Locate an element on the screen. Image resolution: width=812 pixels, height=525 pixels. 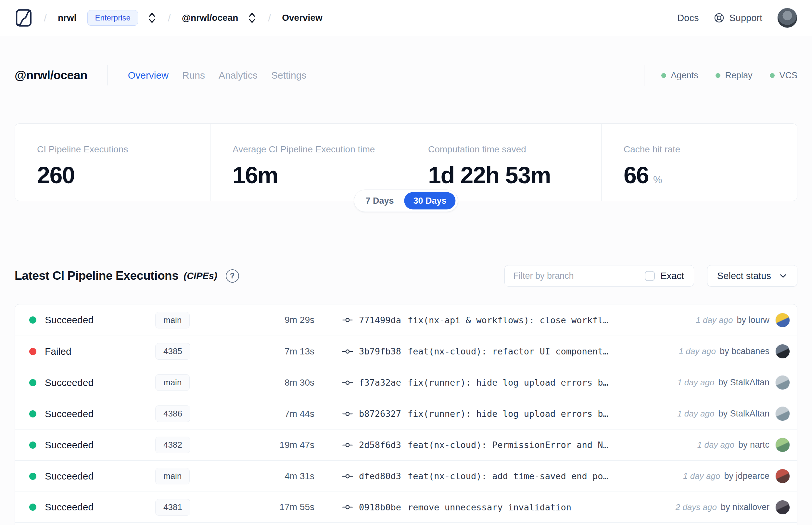
tab-runs: Runs is located at coordinates (194, 75).